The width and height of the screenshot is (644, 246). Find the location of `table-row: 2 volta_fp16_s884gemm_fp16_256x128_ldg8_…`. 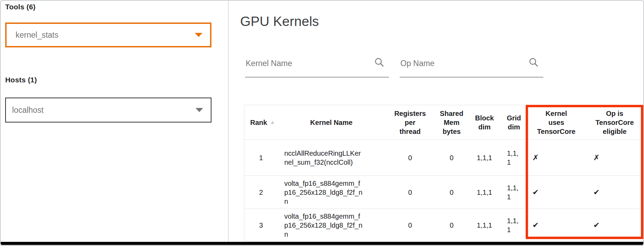

table-row: 2 volta_fp16_s884gemm_fp16_256x128_ldg8_… is located at coordinates (444, 192).